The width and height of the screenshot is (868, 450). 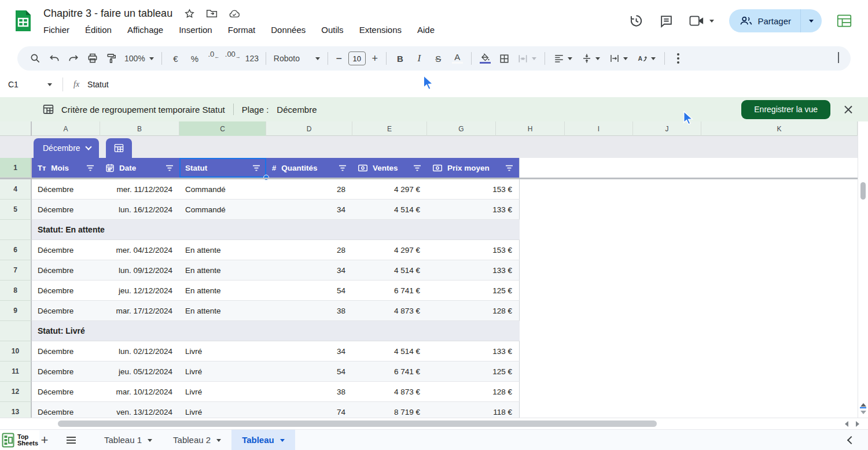 I want to click on share-caret-button, so click(x=811, y=21).